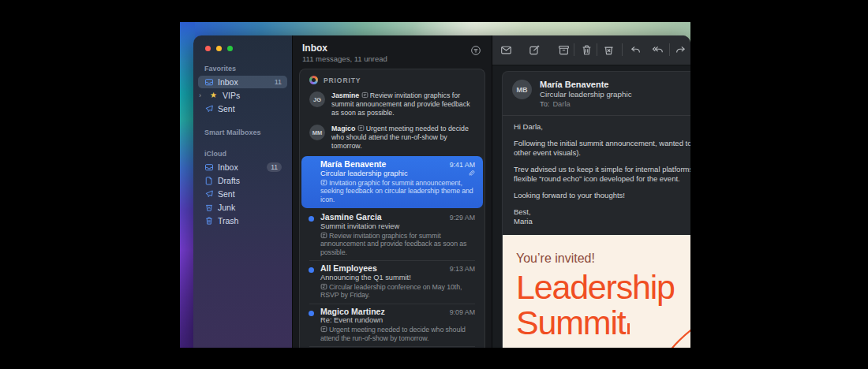 The width and height of the screenshot is (868, 369). I want to click on message-row-selected: María Benavente 9:41 AM Circular leaders…, so click(392, 182).